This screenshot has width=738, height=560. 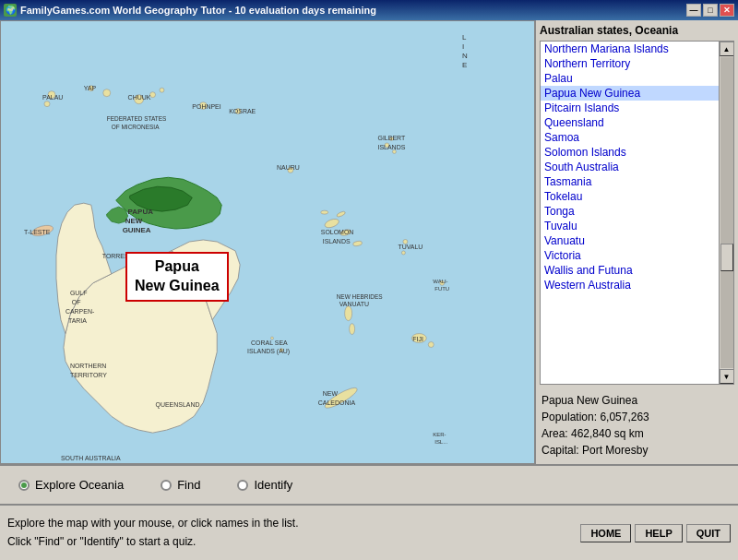 What do you see at coordinates (637, 434) in the screenshot?
I see `info-area: Area: 462,840 sq km` at bounding box center [637, 434].